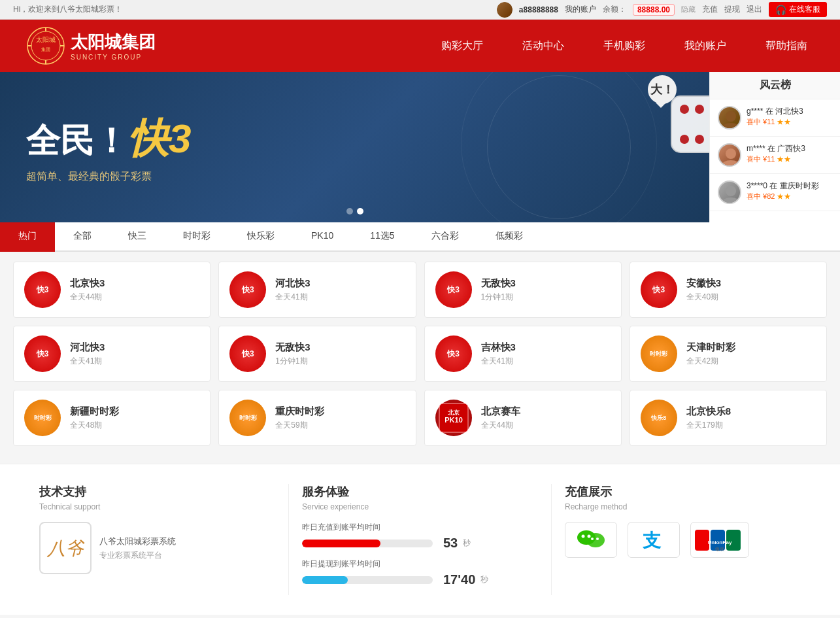 The height and width of the screenshot is (618, 840). Describe the element at coordinates (420, 418) in the screenshot. I see `game-row-2: 时时彩 新疆时时彩 全天48期 时时彩 重庆时时彩 全天59期 北京PK10 北…` at that location.